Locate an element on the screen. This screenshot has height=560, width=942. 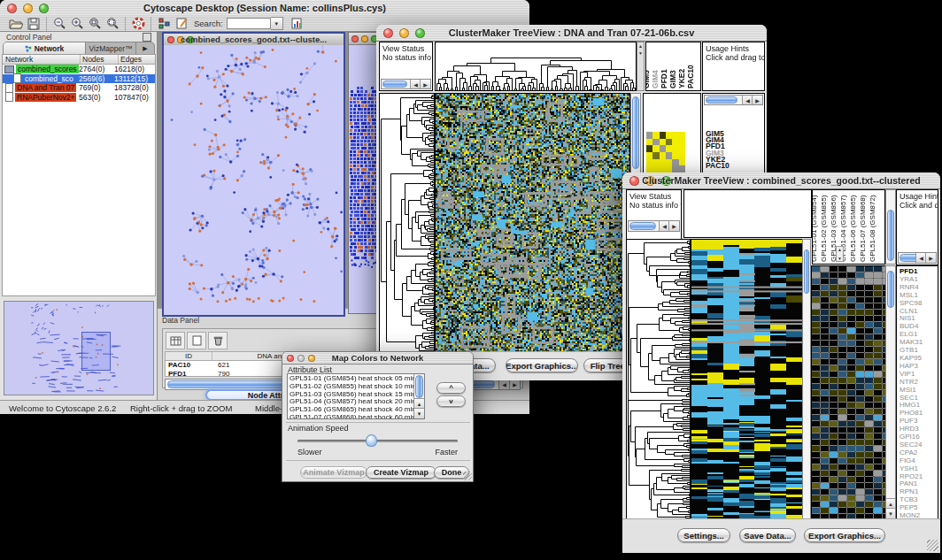
tv2-row-dendrogram is located at coordinates (659, 379).